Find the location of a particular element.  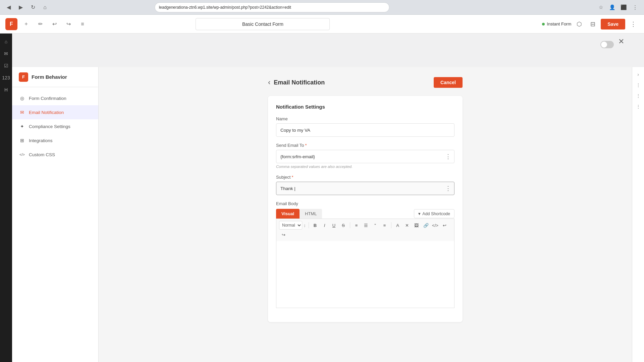

subject-dots-button: ⋮ is located at coordinates (448, 188).